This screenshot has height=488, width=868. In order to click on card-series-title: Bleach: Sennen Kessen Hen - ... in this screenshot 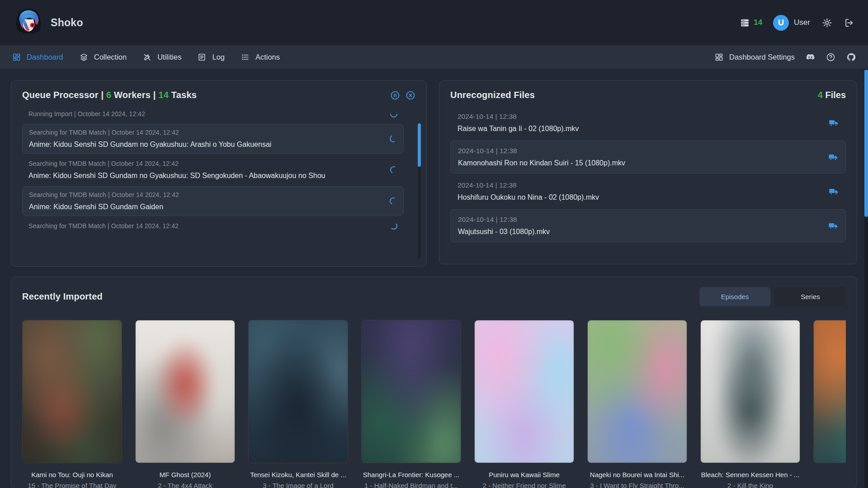, I will do `click(750, 474)`.